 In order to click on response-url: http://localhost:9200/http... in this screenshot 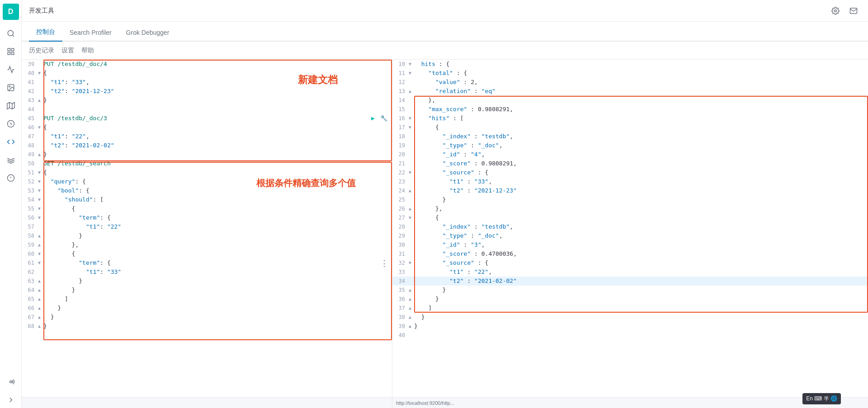, I will do `click(425, 403)`.